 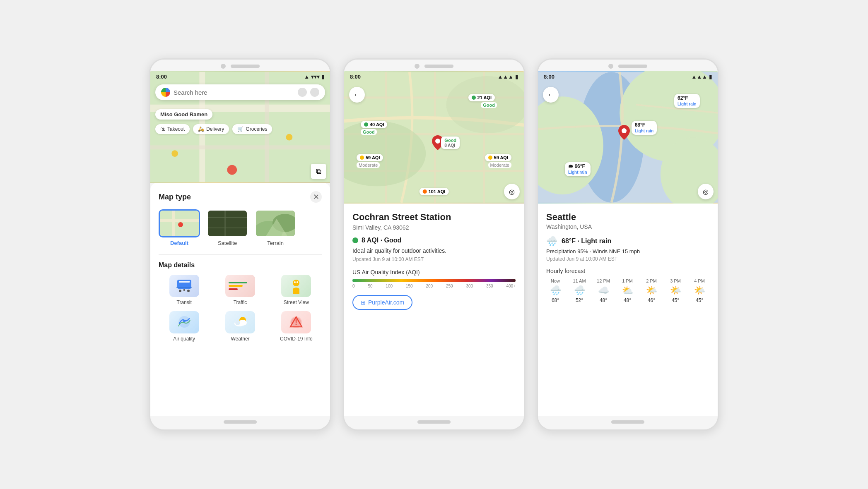 I want to click on aqi-green-dot, so click(x=355, y=240).